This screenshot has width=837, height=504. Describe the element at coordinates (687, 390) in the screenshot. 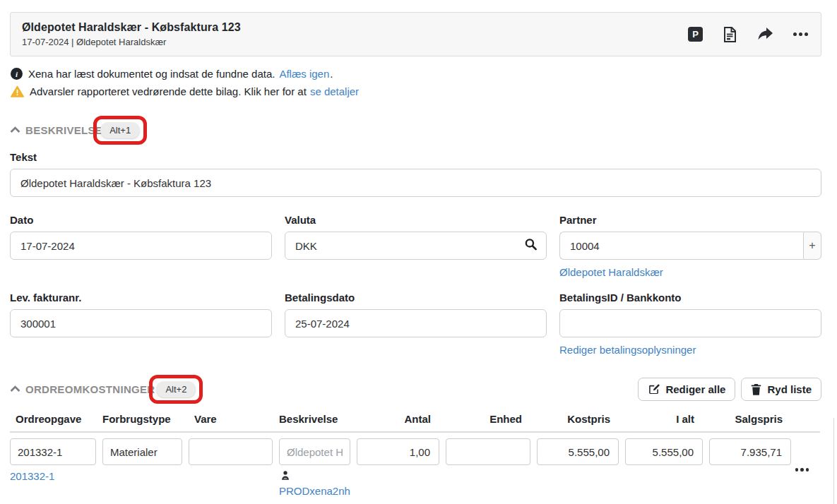

I see `rediger-alle-button: Rediger alle` at that location.